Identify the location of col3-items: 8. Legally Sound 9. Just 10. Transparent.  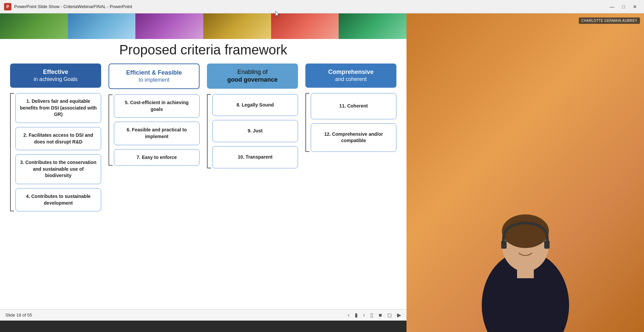
(255, 131).